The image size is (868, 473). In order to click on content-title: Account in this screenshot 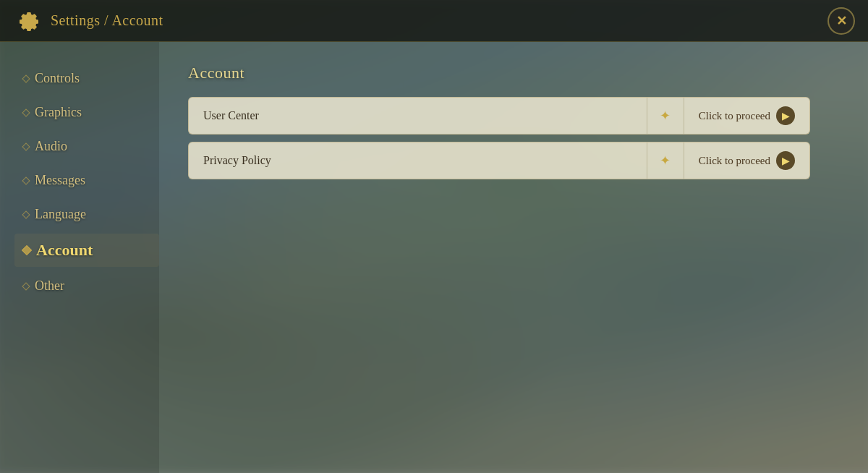, I will do `click(514, 73)`.